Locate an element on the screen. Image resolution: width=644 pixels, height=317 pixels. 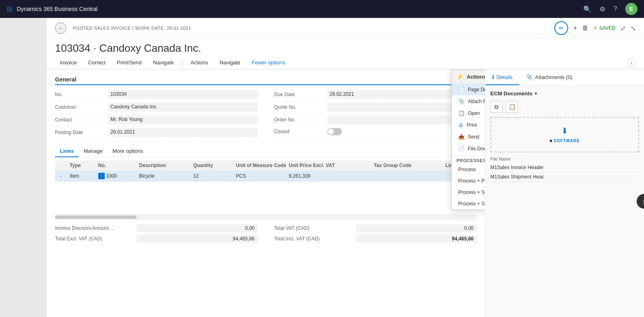
table-header: Type No. Description Quantity Unit of Me… is located at coordinates (266, 165).